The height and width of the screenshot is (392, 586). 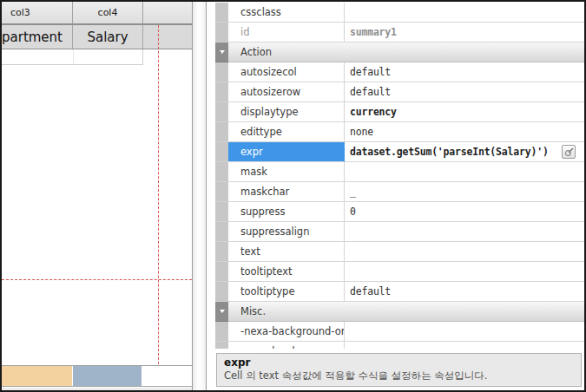 What do you see at coordinates (406, 52) in the screenshot?
I see `section-label: Action` at bounding box center [406, 52].